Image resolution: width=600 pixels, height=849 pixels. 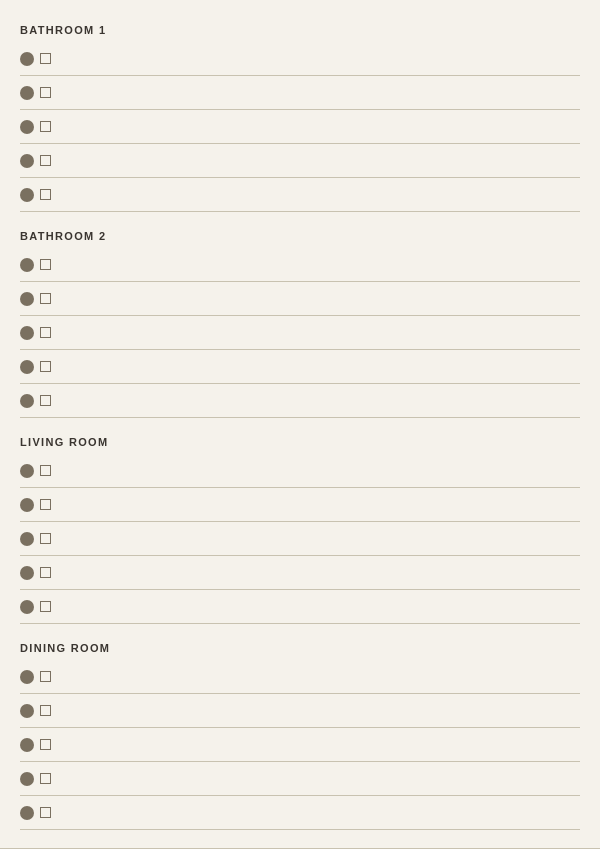 What do you see at coordinates (300, 648) in the screenshot?
I see `section-title-dining_room: DINING ROOM` at bounding box center [300, 648].